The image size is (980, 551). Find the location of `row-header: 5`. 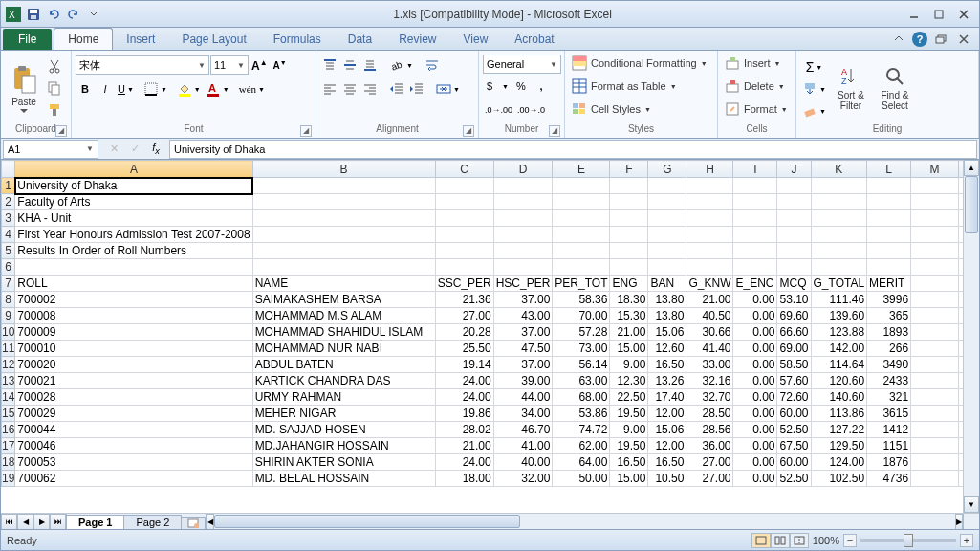

row-header: 5 is located at coordinates (9, 251).